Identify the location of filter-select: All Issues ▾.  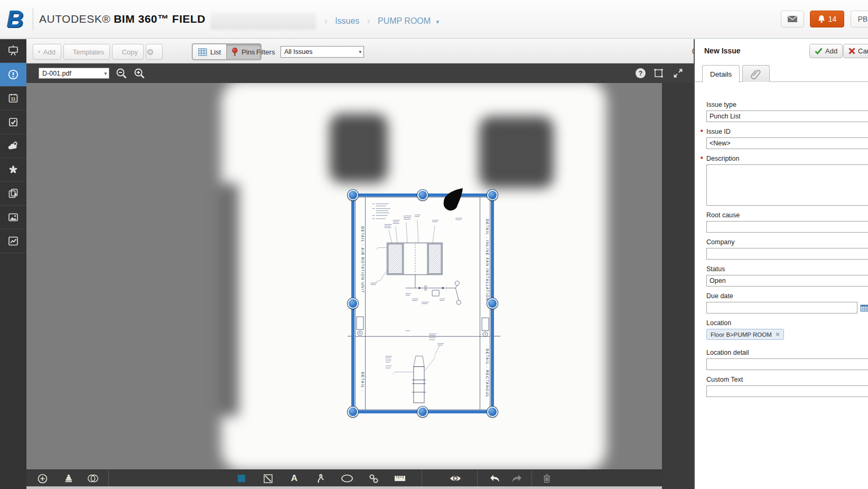
(322, 52).